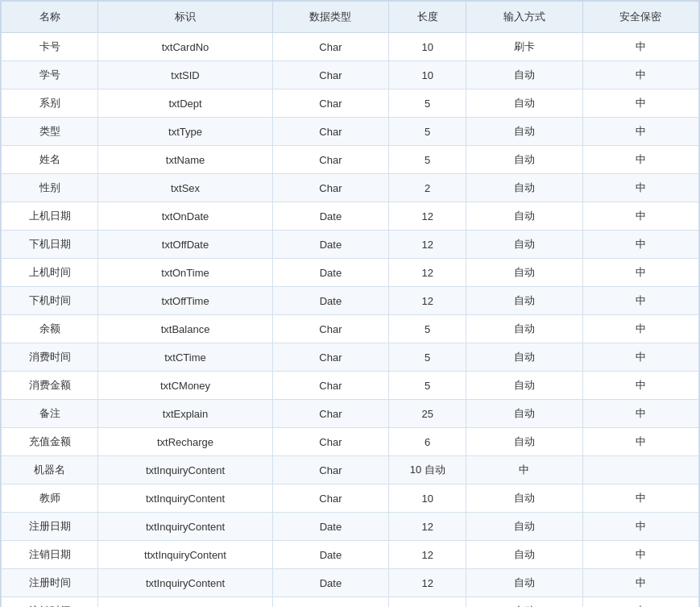 The image size is (700, 607). What do you see at coordinates (350, 76) in the screenshot?
I see `table-row: 学号 txtSID Char 10 自动 中` at bounding box center [350, 76].